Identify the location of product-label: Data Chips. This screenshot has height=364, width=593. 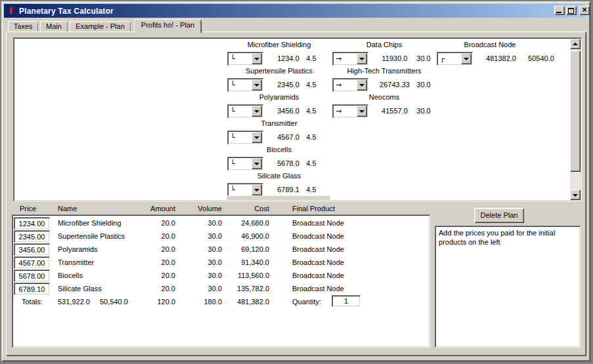
(384, 45).